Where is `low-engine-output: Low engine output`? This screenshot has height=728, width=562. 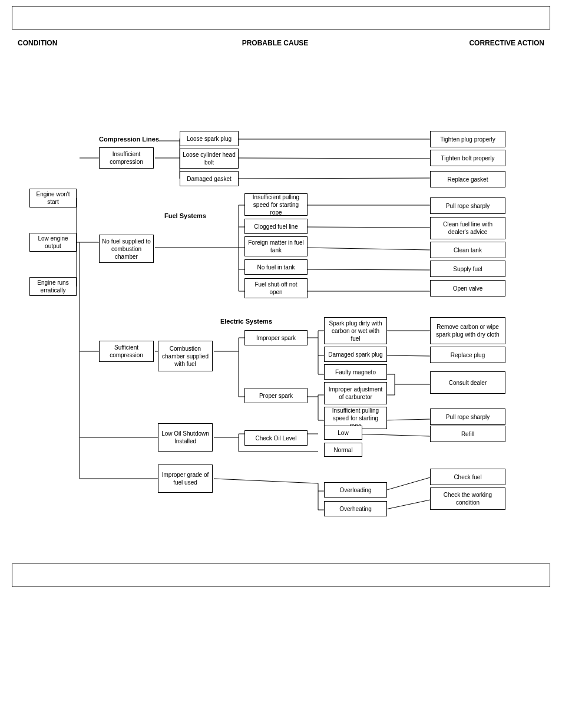
low-engine-output: Low engine output is located at coordinates (53, 242).